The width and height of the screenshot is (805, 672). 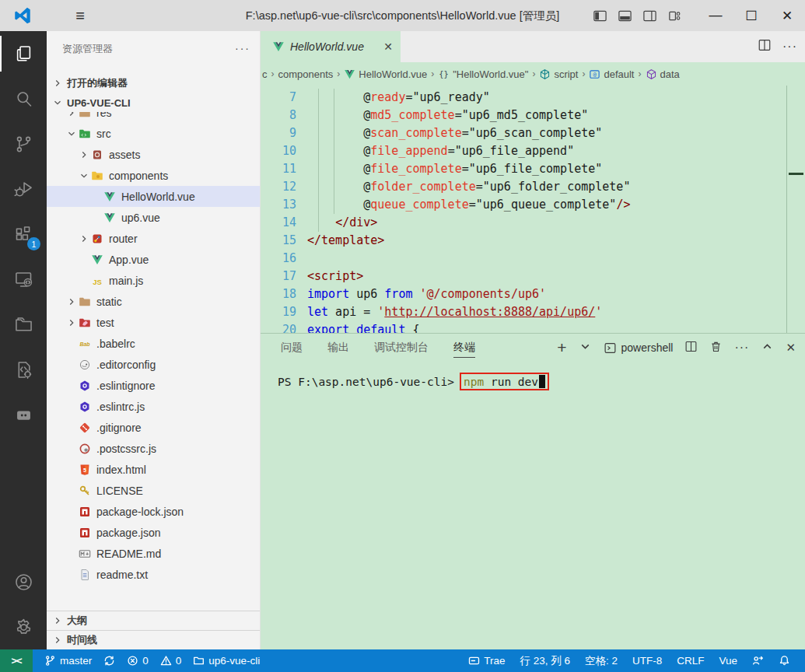 What do you see at coordinates (533, 187) in the screenshot?
I see `code-line-12: 12 @folder_complete="up6_folder_complete…` at bounding box center [533, 187].